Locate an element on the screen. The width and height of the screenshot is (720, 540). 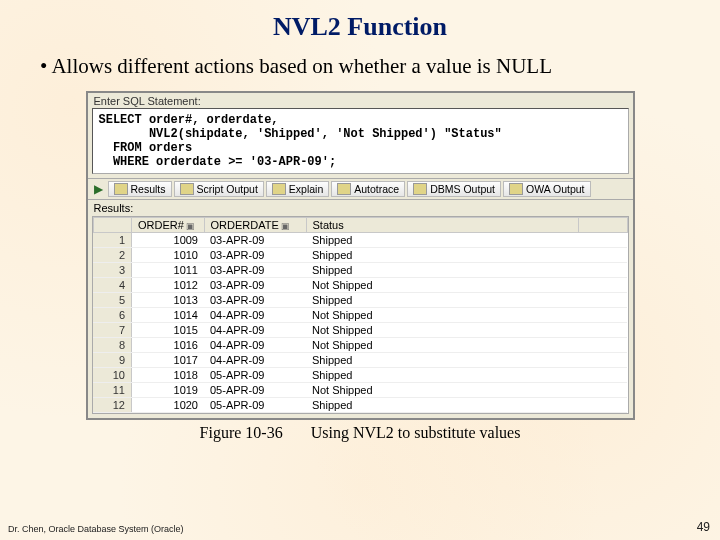
script-icon is located at coordinates (187, 189).